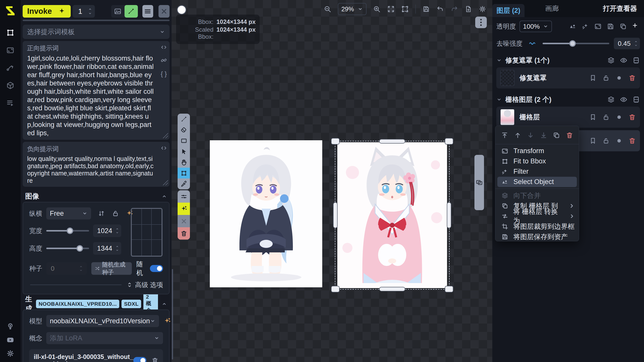  What do you see at coordinates (184, 119) in the screenshot?
I see `brush-tool` at bounding box center [184, 119].